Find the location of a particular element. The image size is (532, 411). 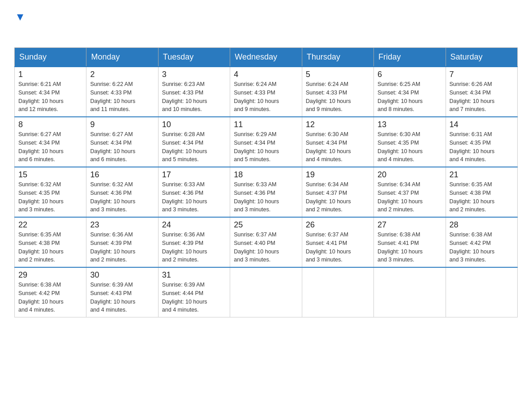

day-number: 10 is located at coordinates (194, 124).